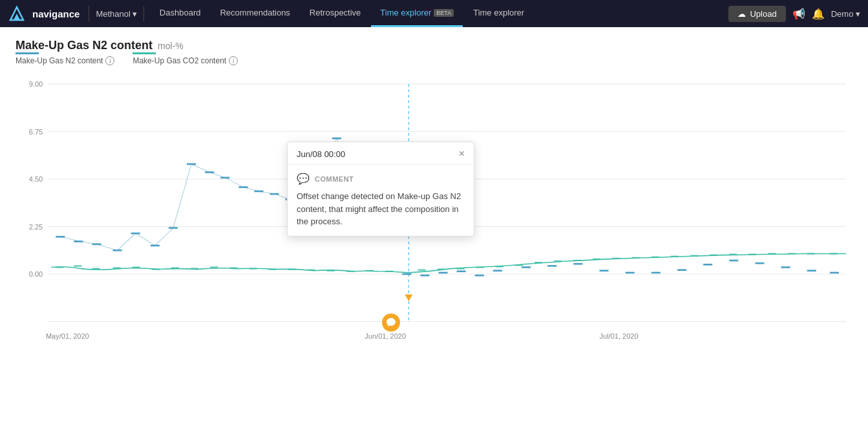  Describe the element at coordinates (391, 323) in the screenshot. I see `comment-circle-icon` at that location.